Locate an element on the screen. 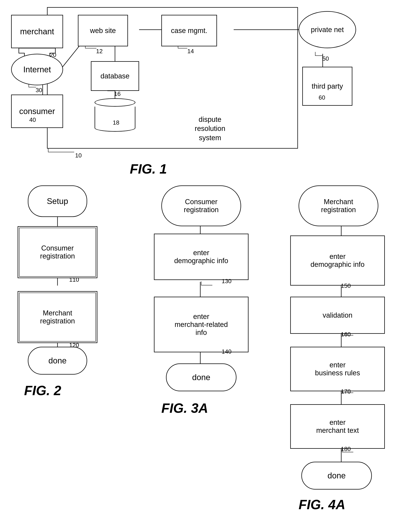 The image size is (408, 532). label-170: 170 is located at coordinates (346, 391).